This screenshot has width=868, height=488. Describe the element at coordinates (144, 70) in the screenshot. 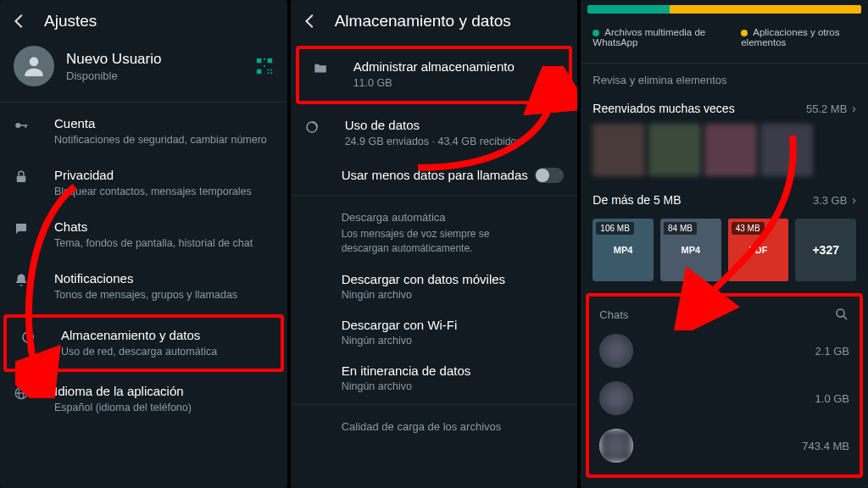

I see `profile-row: Nuevo Usuario Disponible` at that location.